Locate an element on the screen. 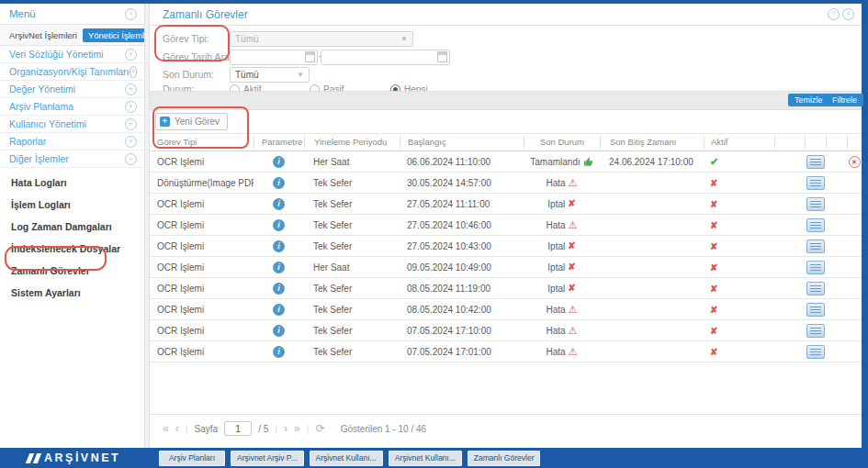 The height and width of the screenshot is (468, 868). column-son-durum: Son Durum is located at coordinates (562, 142).